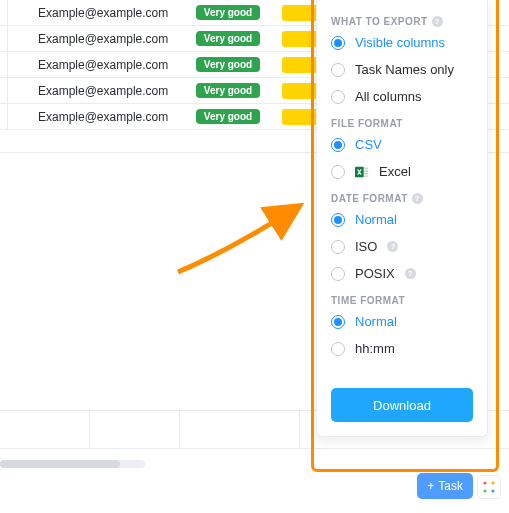  I want to click on grid-icon, so click(489, 487).